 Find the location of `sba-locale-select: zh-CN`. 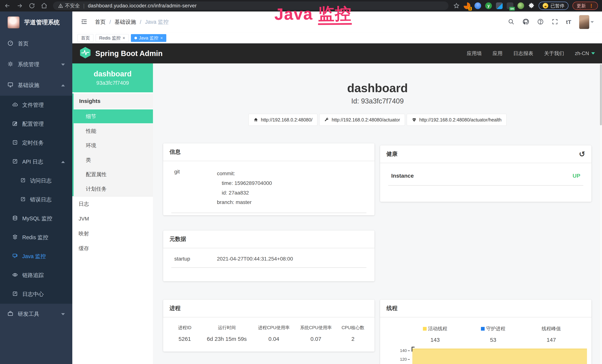

sba-locale-select: zh-CN is located at coordinates (585, 54).